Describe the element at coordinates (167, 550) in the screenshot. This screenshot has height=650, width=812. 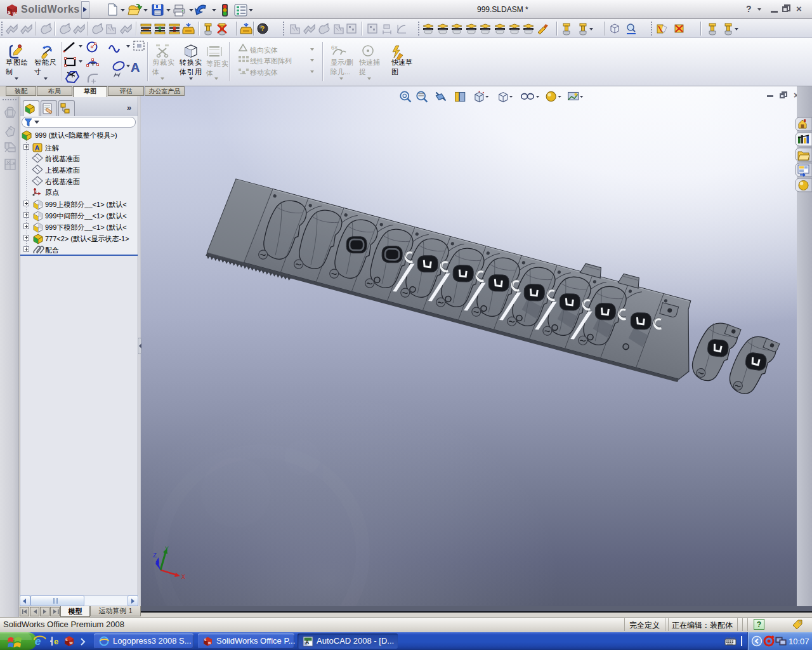
I see `svg-text: Y` at that location.